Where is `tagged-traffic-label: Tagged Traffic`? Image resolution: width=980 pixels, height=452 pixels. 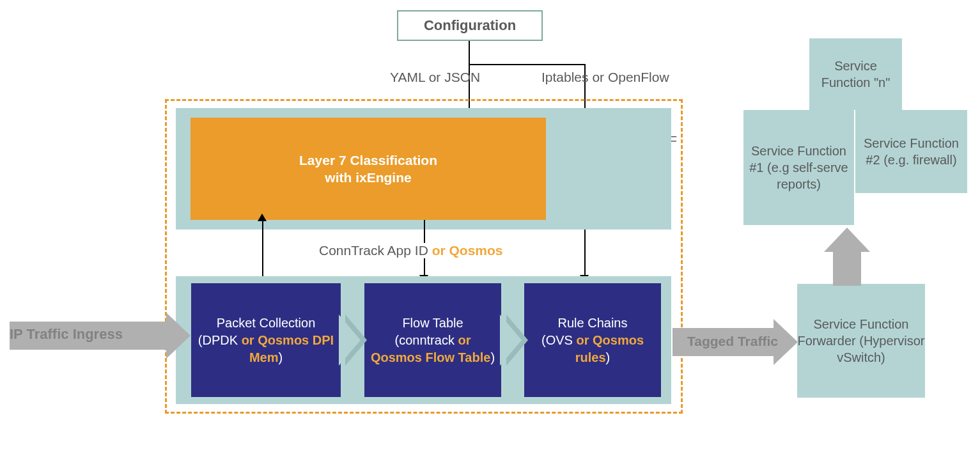
tagged-traffic-label: Tagged Traffic is located at coordinates (733, 341).